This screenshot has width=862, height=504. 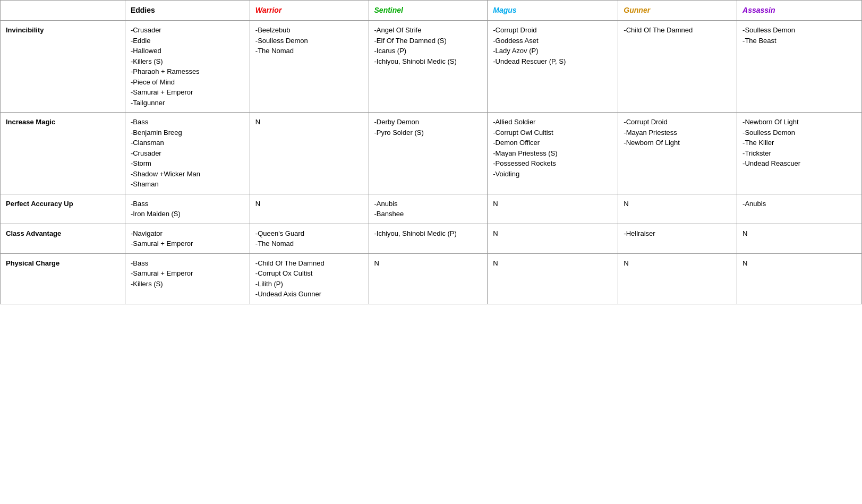 I want to click on cell-assassin-2: -Anubis, so click(x=800, y=209).